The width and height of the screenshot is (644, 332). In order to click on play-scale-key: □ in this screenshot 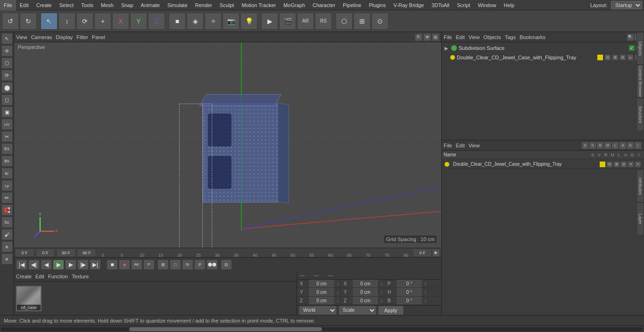, I will do `click(175, 265)`.